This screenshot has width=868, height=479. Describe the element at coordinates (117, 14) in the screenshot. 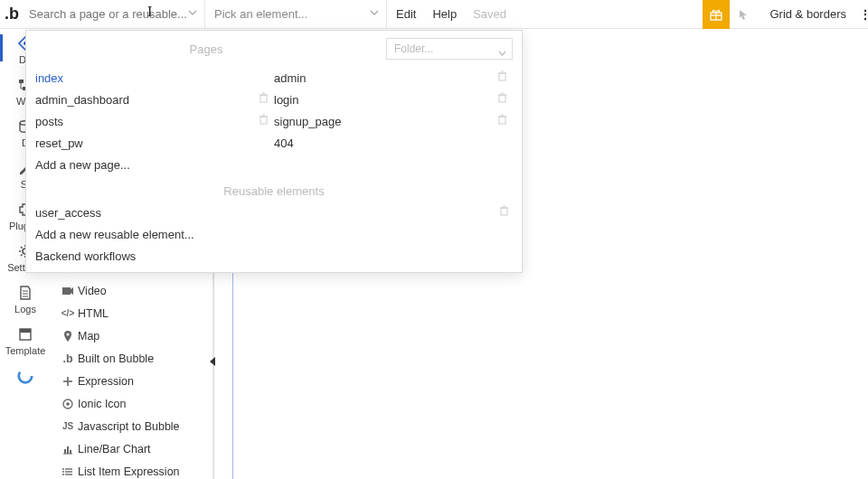

I see `page-search-input` at that location.